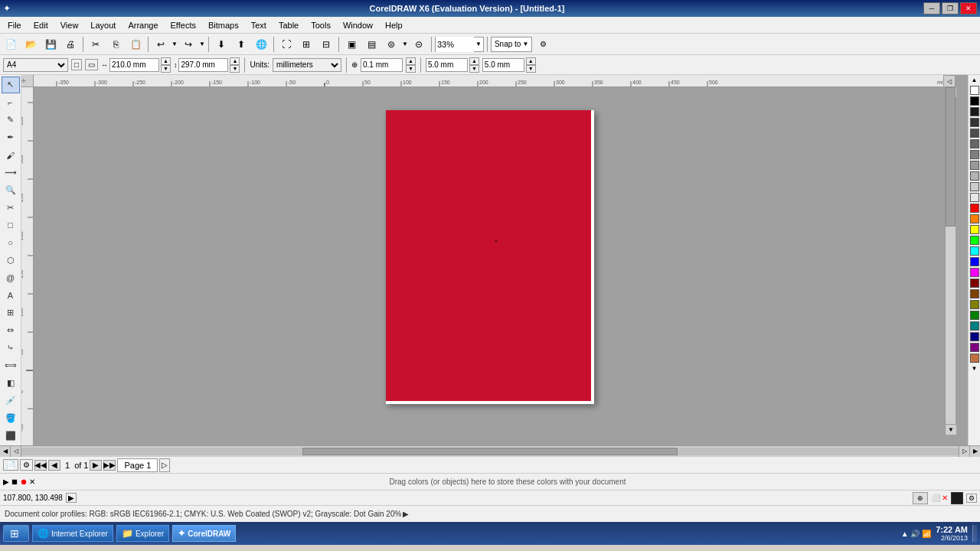 Image resolution: width=980 pixels, height=551 pixels. Describe the element at coordinates (11, 173) in the screenshot. I see `smear-tool: ⟿` at that location.